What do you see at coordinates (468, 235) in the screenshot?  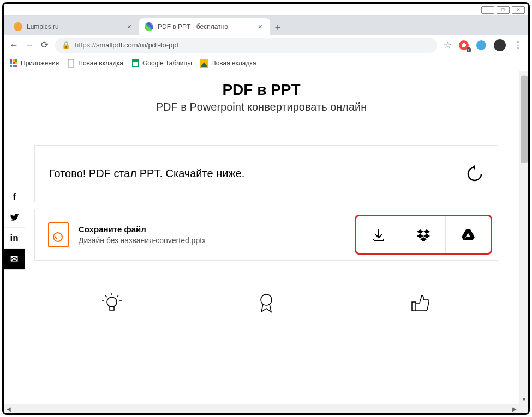 I see `google-drive-icon` at bounding box center [468, 235].